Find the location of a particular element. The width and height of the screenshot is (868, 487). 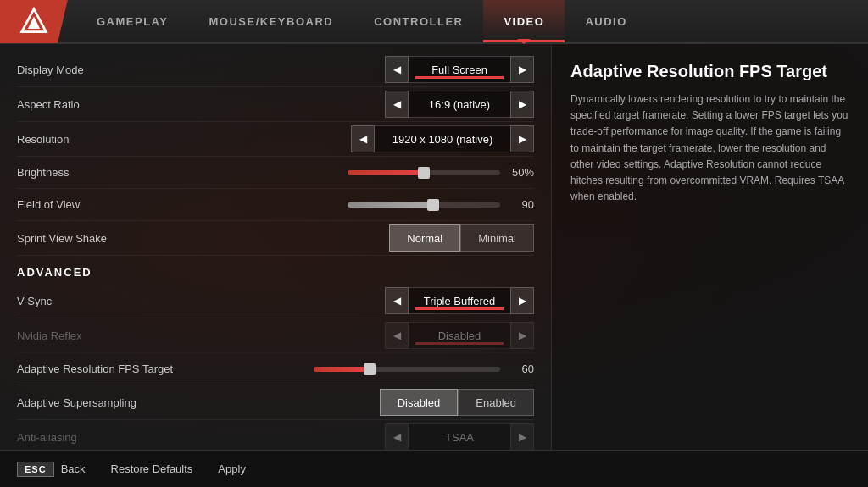

anti-aliasing-control: ◀ TSAA ▶ is located at coordinates (394, 437).